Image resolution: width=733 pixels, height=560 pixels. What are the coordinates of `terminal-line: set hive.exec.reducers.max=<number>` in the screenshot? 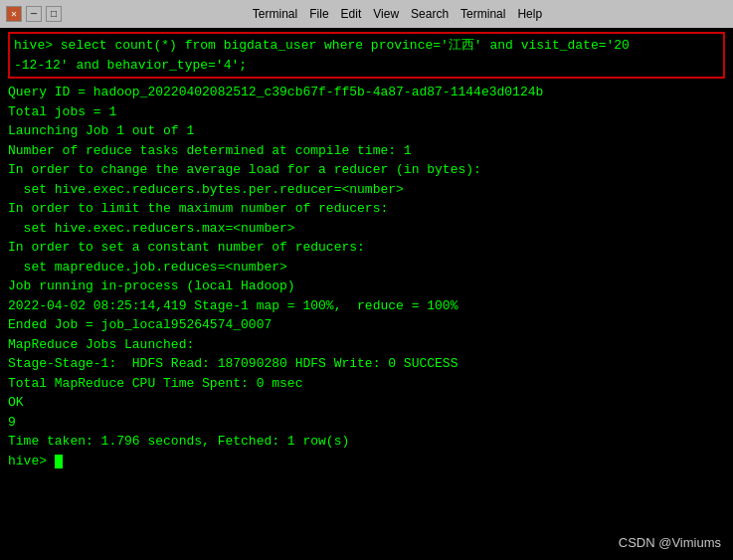 It's located at (366, 229).